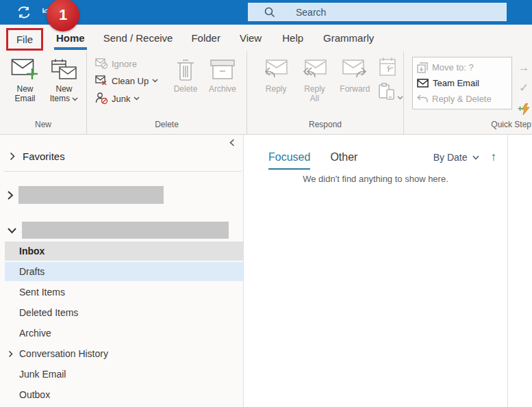 This screenshot has width=532, height=407. What do you see at coordinates (44, 156) in the screenshot?
I see `favorites-label: Favorites` at bounding box center [44, 156].